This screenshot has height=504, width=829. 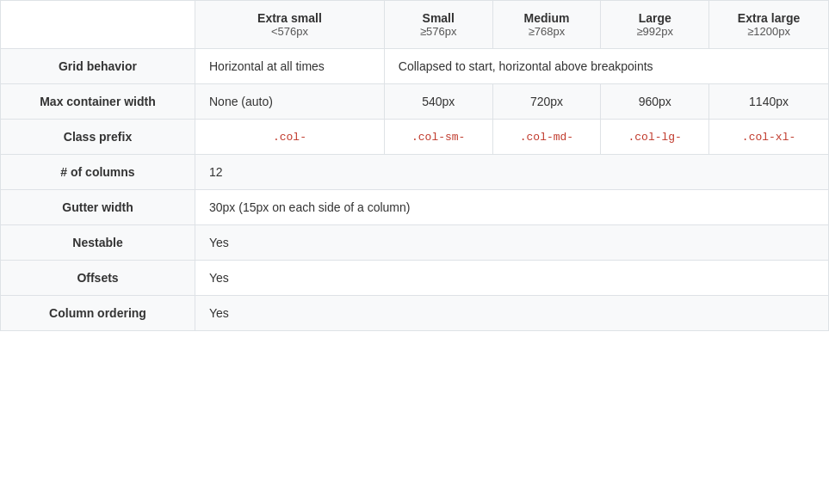 I want to click on row-label-offsets: Offsets, so click(x=98, y=279).